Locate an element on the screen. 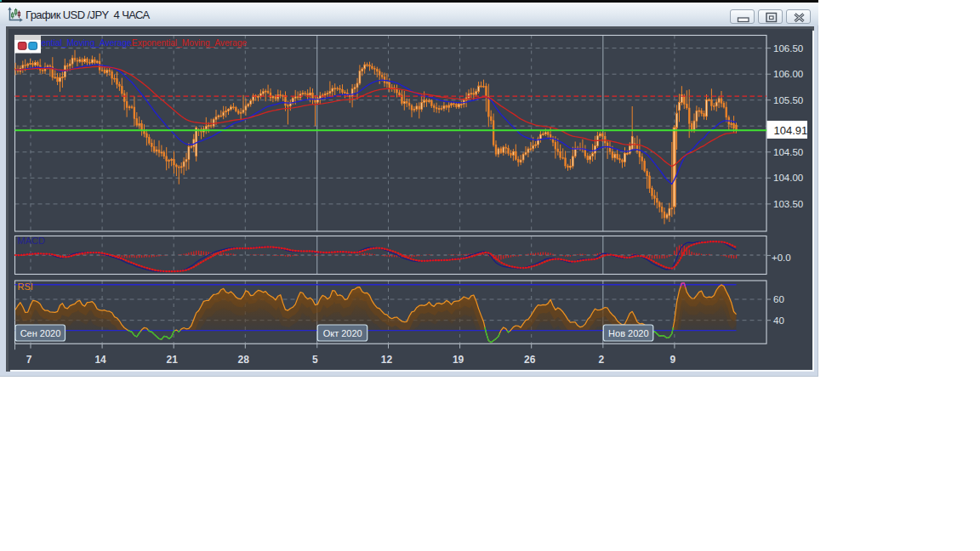 This screenshot has height=551, width=980. svg-text: 14 is located at coordinates (100, 360).